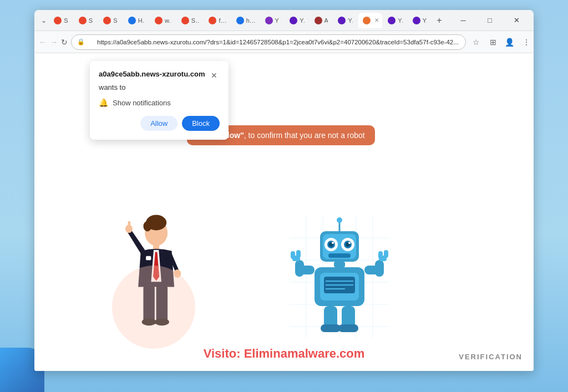 The width and height of the screenshot is (568, 392). I want to click on bookmark-button: ☆, so click(476, 42).